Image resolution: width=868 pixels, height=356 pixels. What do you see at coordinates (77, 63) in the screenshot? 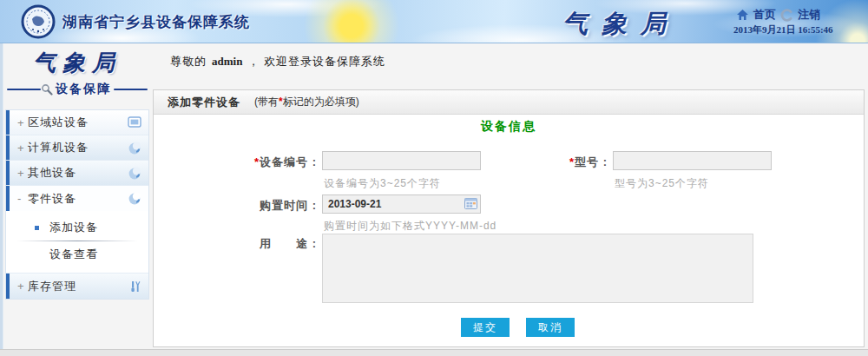
I see `sidebar-title: 气象局` at bounding box center [77, 63].